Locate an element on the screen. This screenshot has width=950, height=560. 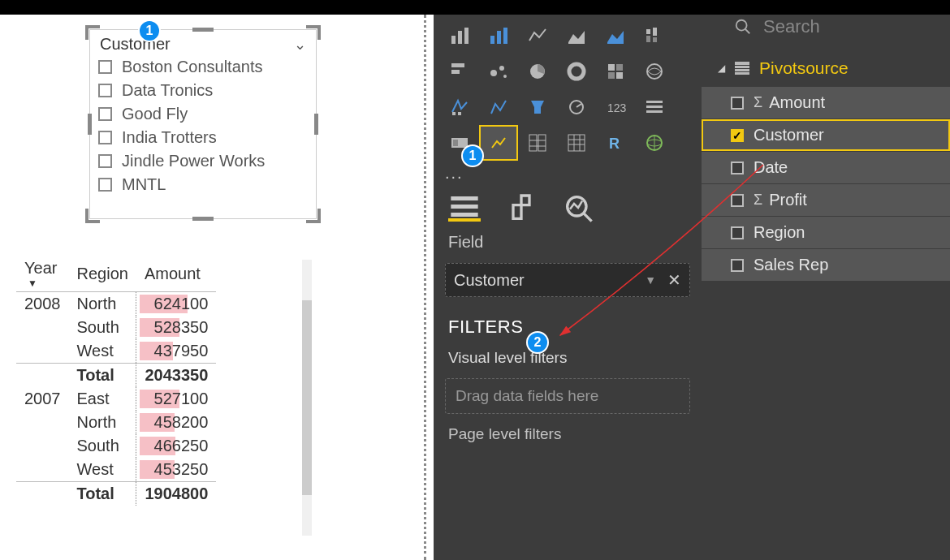
format-tab is located at coordinates (521, 208).